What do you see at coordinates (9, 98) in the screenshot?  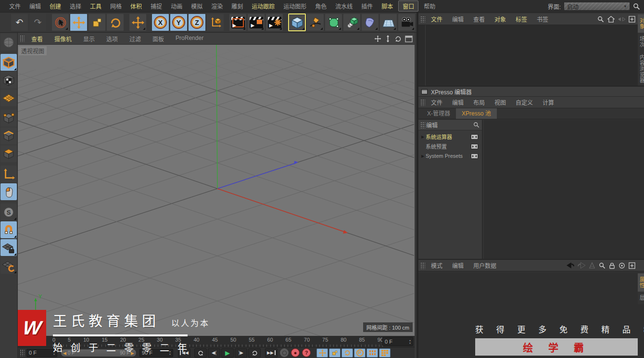 I see `workplane-mode-button` at bounding box center [9, 98].